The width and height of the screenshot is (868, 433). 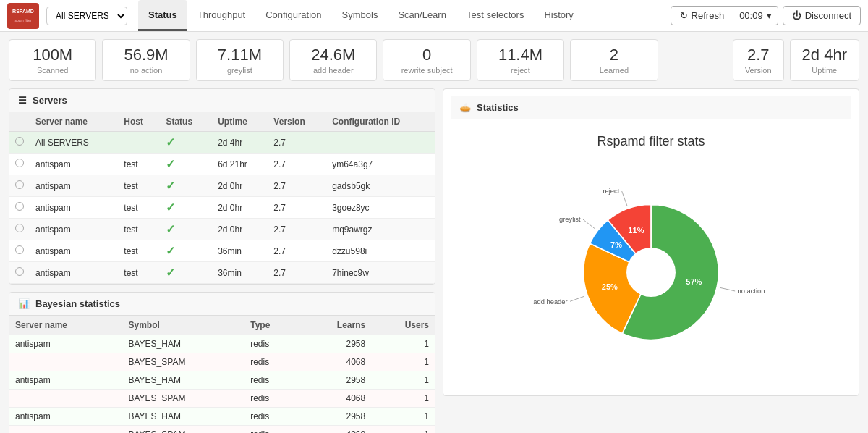 What do you see at coordinates (240, 164) in the screenshot?
I see `row-uptime: 6d 21hr` at bounding box center [240, 164].